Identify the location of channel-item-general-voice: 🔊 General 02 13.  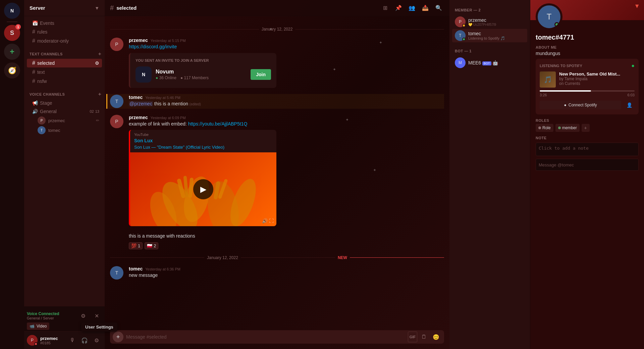
(64, 111).